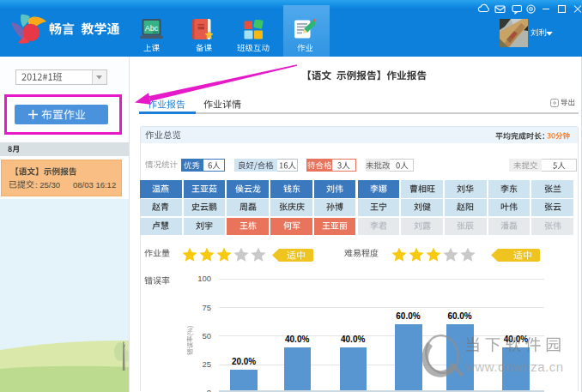 This screenshot has height=392, width=582. What do you see at coordinates (152, 28) in the screenshot?
I see `svg-text: Abc` at bounding box center [152, 28].